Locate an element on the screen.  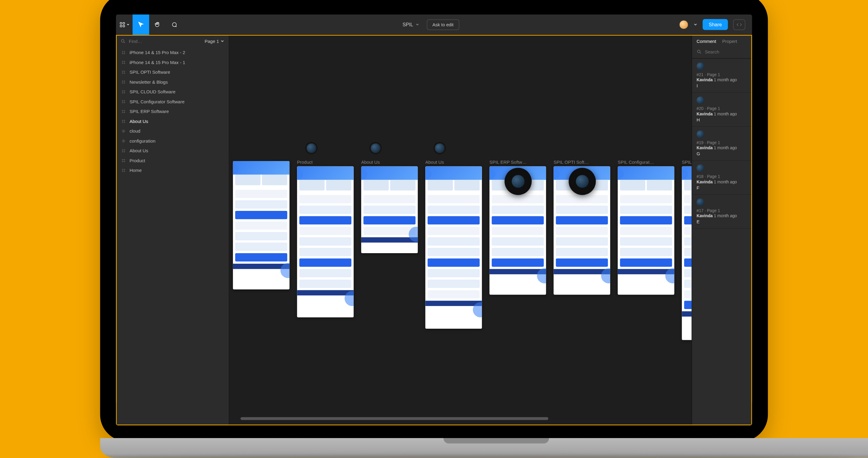
frame-label: About Us is located at coordinates (435, 162).